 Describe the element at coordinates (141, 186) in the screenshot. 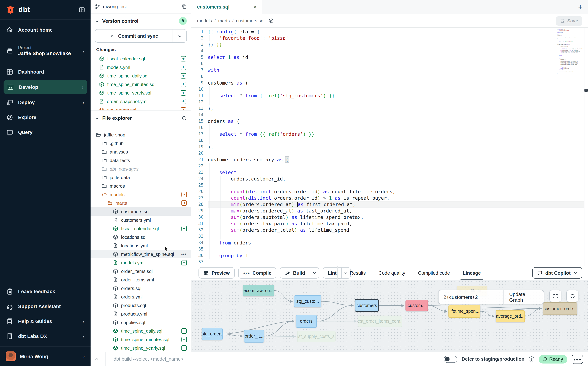

I see `file-tree-item-macros: macros` at that location.